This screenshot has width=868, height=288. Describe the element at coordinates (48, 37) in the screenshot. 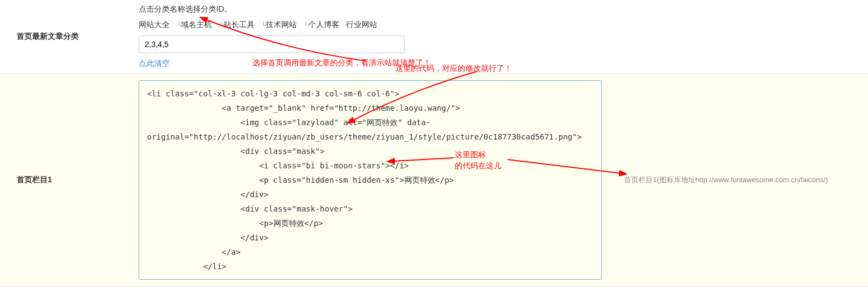

I see `section-label-text: 首页最新文章分类` at that location.